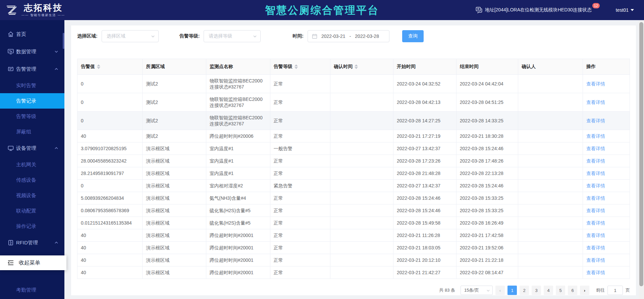 Image resolution: width=644 pixels, height=299 pixels. I want to click on page-button-1: 1, so click(512, 290).